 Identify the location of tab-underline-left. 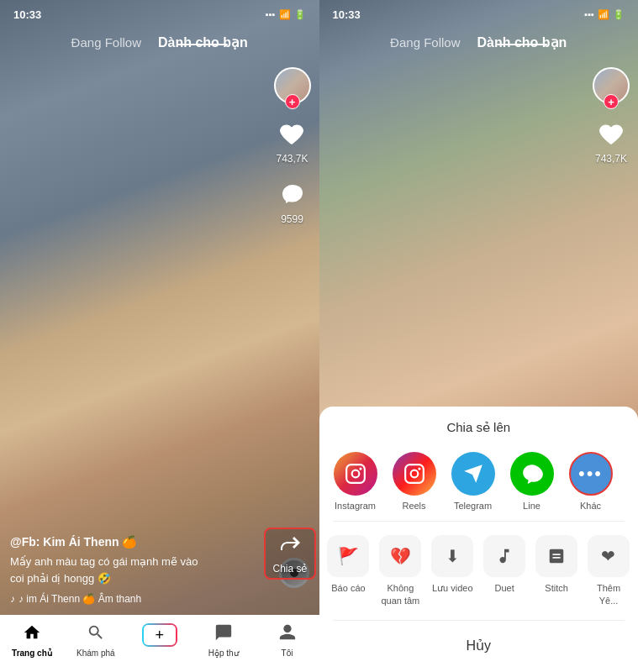
(203, 45).